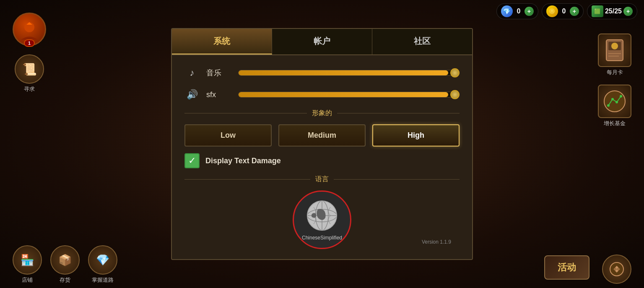 This screenshot has width=644, height=288. What do you see at coordinates (613, 11) in the screenshot?
I see `health-count: 25/25` at bounding box center [613, 11].